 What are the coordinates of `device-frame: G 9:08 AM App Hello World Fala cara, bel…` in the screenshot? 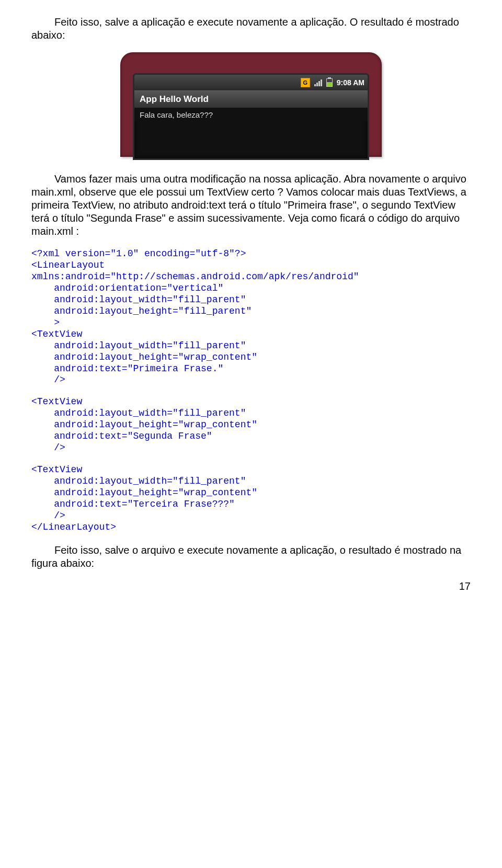 It's located at (251, 105).